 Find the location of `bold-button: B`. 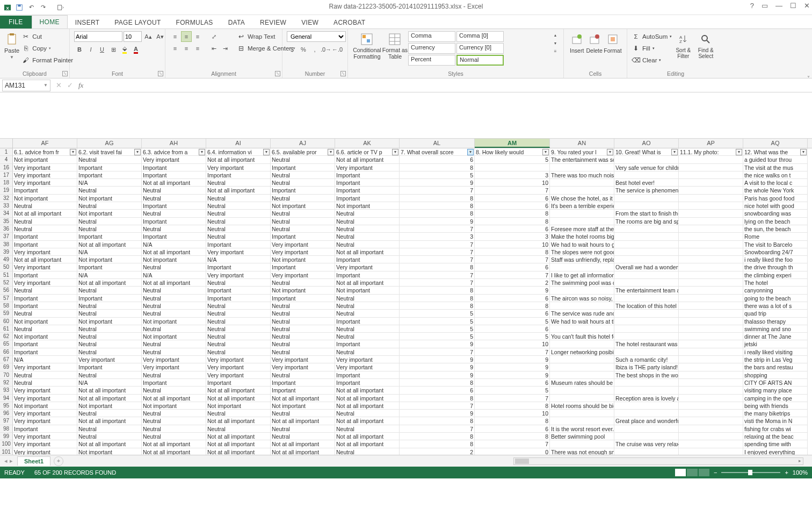

bold-button: B is located at coordinates (79, 49).